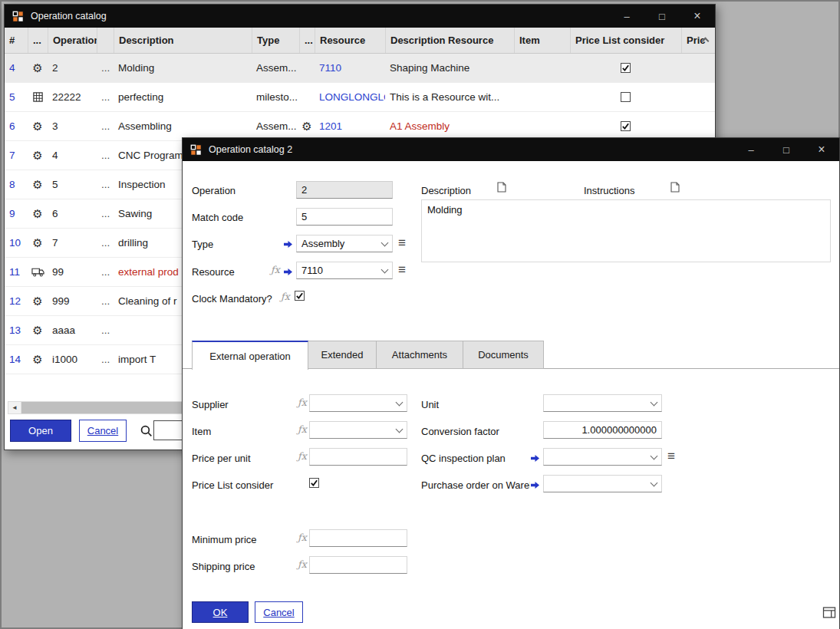 This screenshot has height=629, width=840. I want to click on table-header: # ... Operation Description Type ... Res…, so click(360, 41).